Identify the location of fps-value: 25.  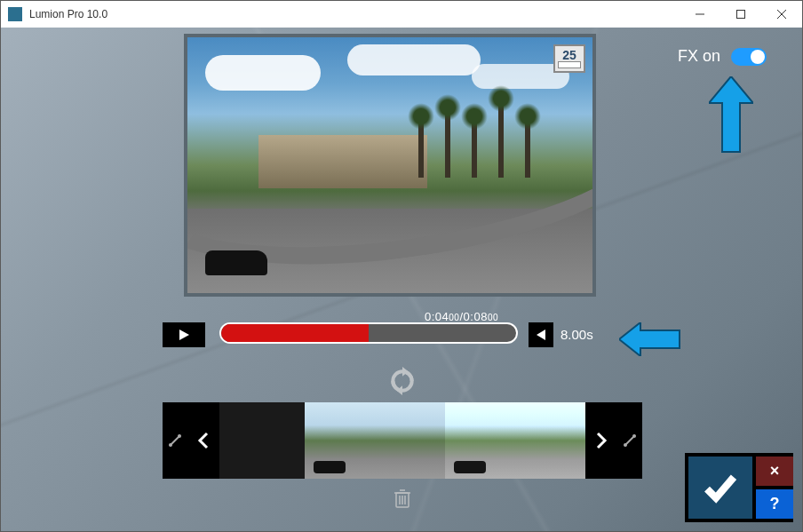
(569, 55).